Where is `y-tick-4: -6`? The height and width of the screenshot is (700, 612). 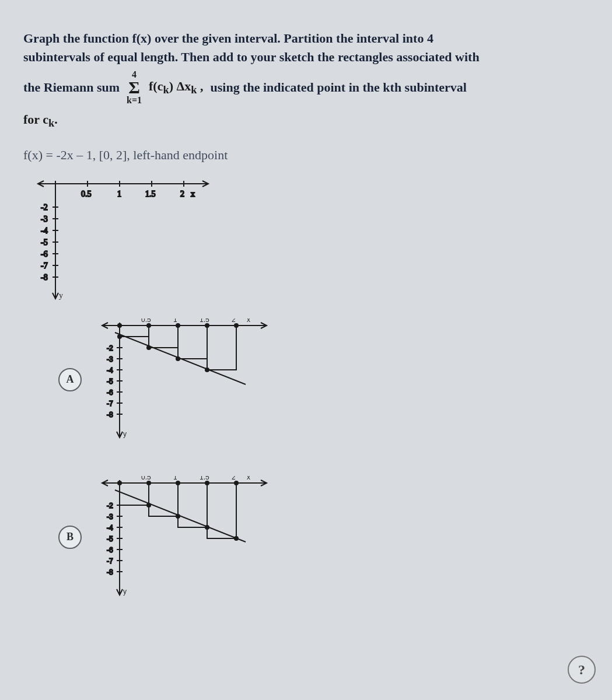
y-tick-4: -6 is located at coordinates (44, 254).